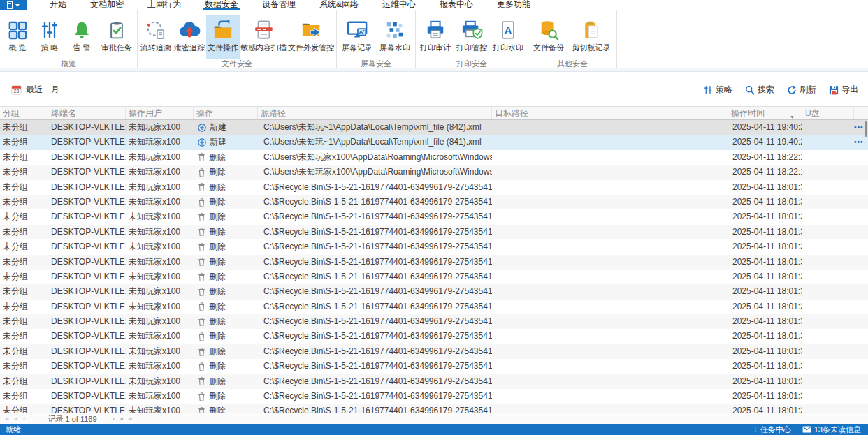 The height and width of the screenshot is (435, 868). I want to click on column-header-terminal: 终端名, so click(87, 113).